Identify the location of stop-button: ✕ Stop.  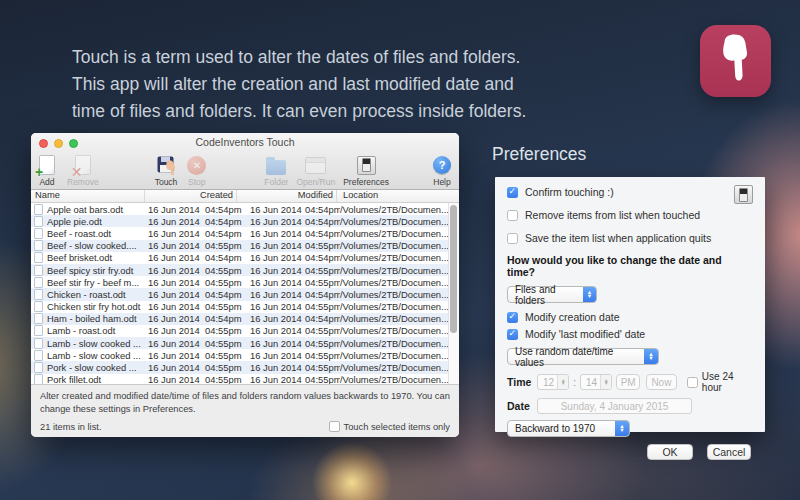
(196, 170).